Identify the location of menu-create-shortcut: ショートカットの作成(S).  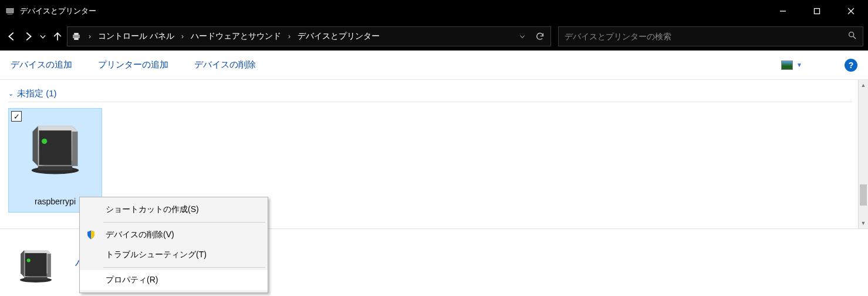
(174, 210).